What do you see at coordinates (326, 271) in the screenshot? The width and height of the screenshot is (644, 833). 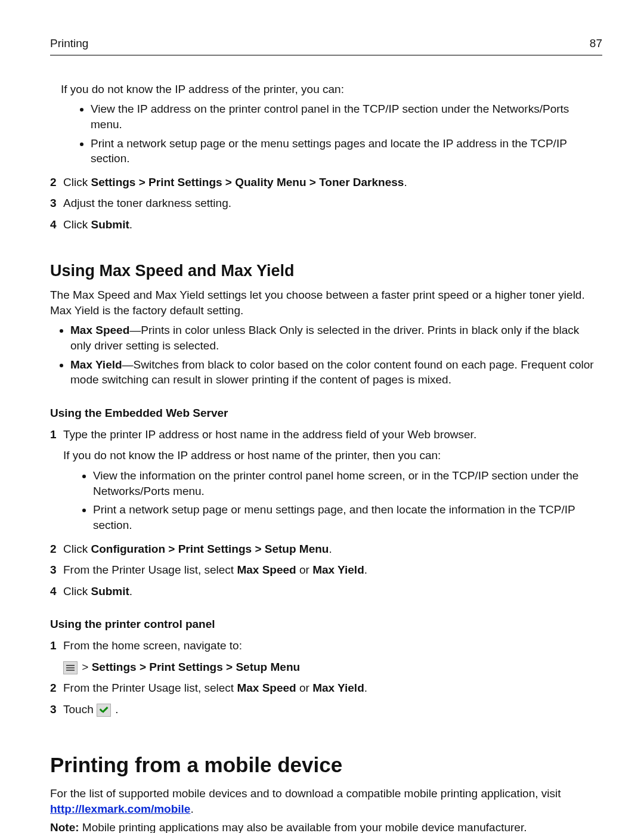 I see `heading-max-speed-yield: Using Max Speed and Max Yield` at bounding box center [326, 271].